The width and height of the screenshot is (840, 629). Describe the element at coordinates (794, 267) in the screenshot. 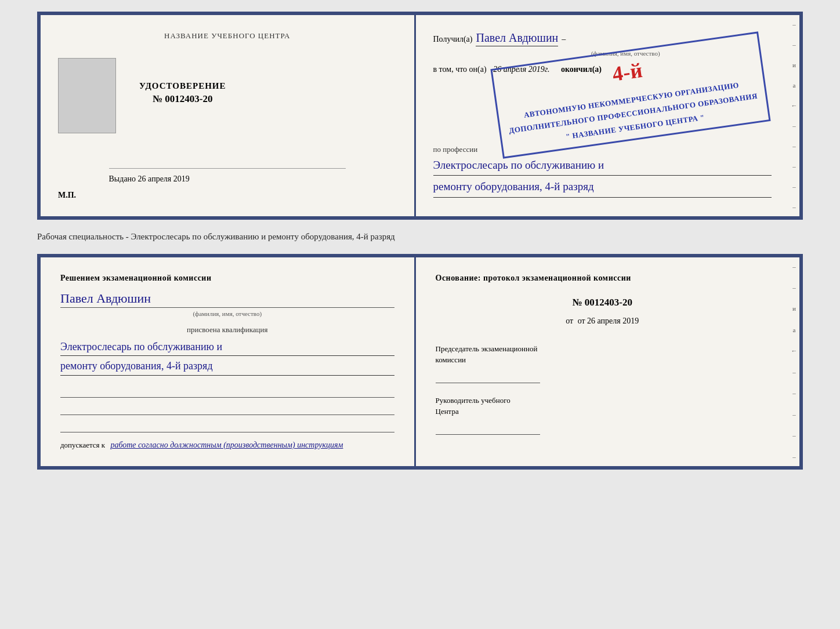

I see `b-side-item-1: –` at that location.